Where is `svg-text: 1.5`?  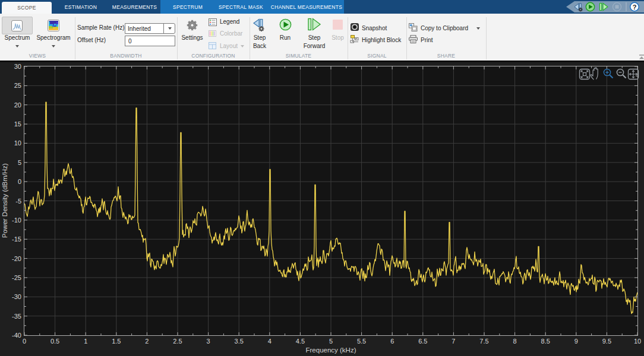
svg-text: 1.5 is located at coordinates (116, 341).